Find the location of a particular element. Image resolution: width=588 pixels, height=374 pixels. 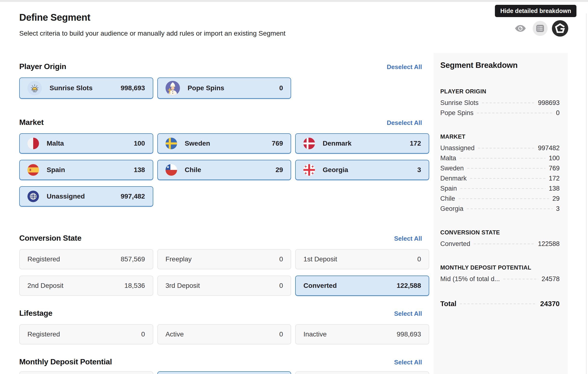

criteria-card-unassigned: Unassigned 997,482 is located at coordinates (86, 196).